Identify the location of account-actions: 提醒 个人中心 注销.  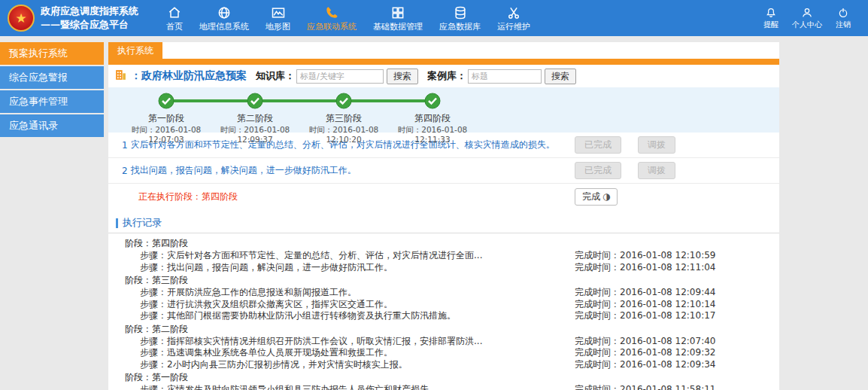
(807, 18).